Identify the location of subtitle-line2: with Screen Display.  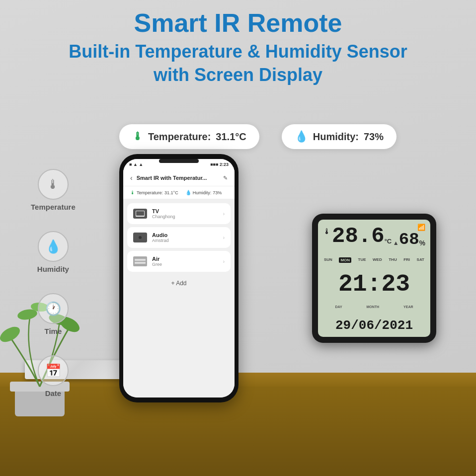
(238, 75).